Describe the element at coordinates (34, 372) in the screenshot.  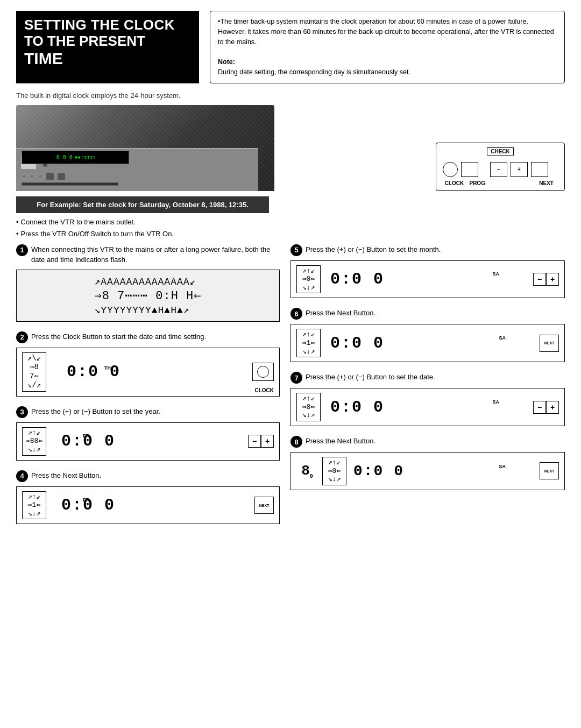
I see `step-2-icon: ↗\↙⇒8 7⇐↘/↗` at that location.